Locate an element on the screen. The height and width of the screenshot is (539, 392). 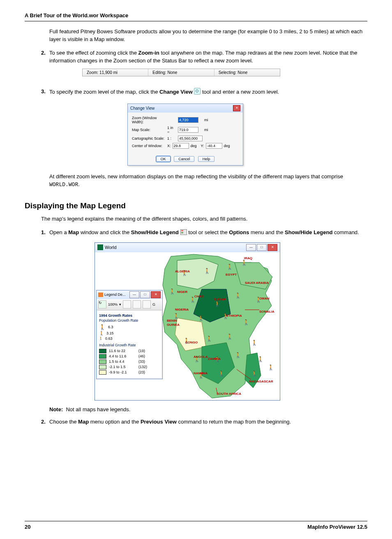
row-center: Center of Window: X: deg Y: deg is located at coordinates (185, 146).